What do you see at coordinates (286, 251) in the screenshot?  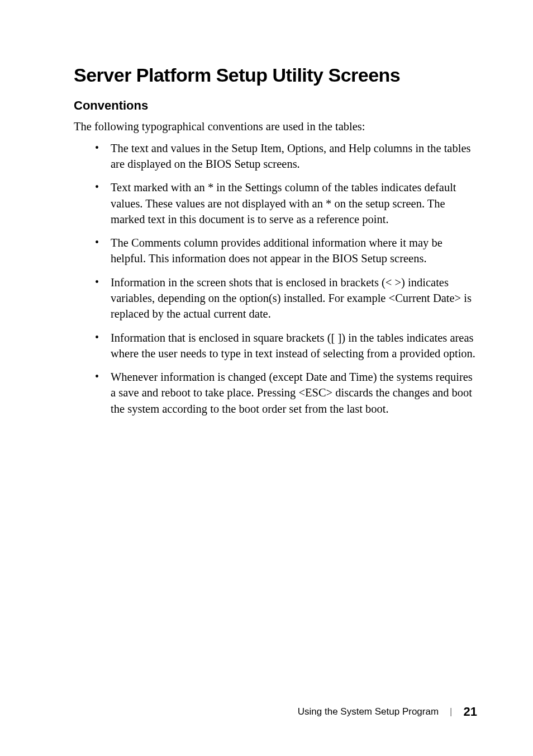 I see `list-item: The Comments column provides additional …` at bounding box center [286, 251].